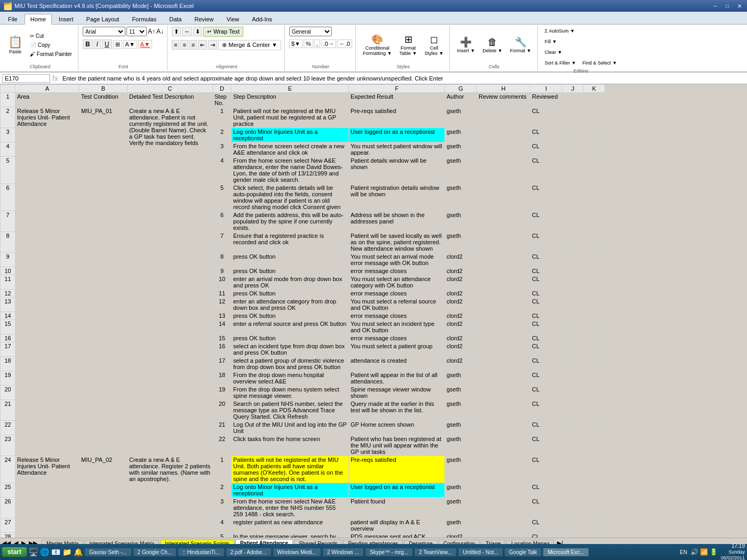 This screenshot has width=747, height=560. I want to click on cell-K18, so click(594, 364).